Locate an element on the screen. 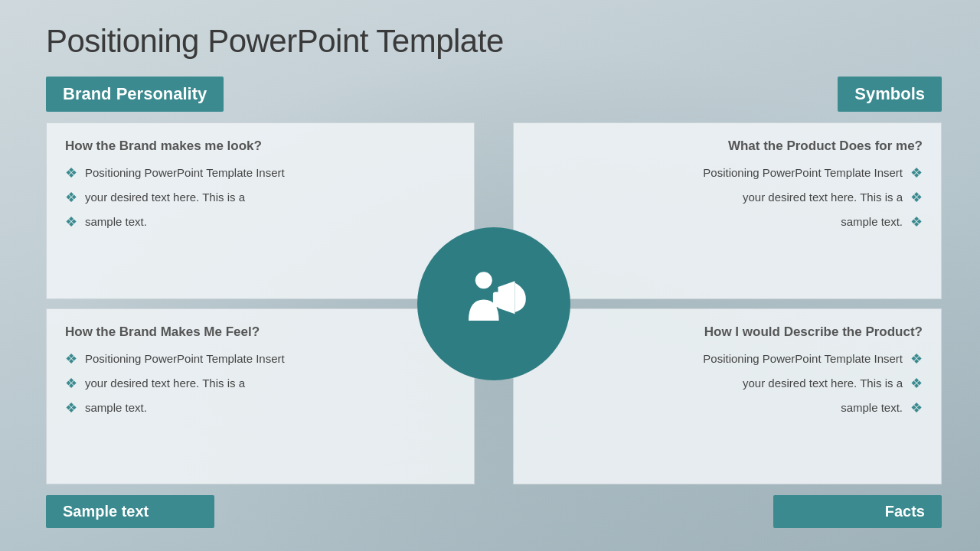 The height and width of the screenshot is (551, 980). card-bottom-left: How the Brand Makes Me Feel? ❖ Positioni… is located at coordinates (260, 396).